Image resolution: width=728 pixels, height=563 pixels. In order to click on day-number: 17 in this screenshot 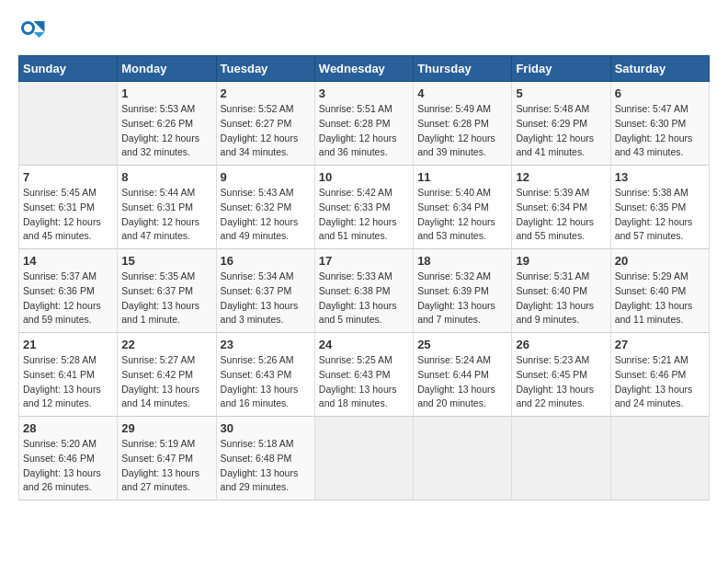, I will do `click(364, 261)`.